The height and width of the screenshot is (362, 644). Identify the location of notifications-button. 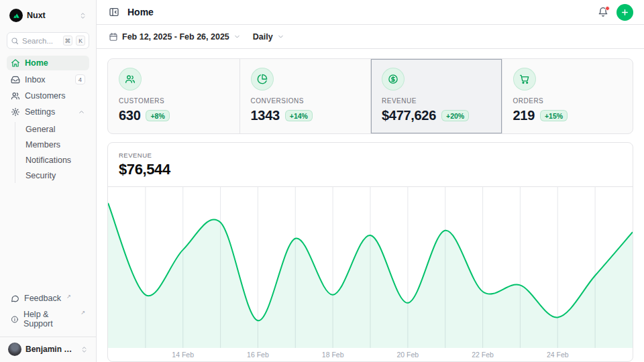
(603, 12).